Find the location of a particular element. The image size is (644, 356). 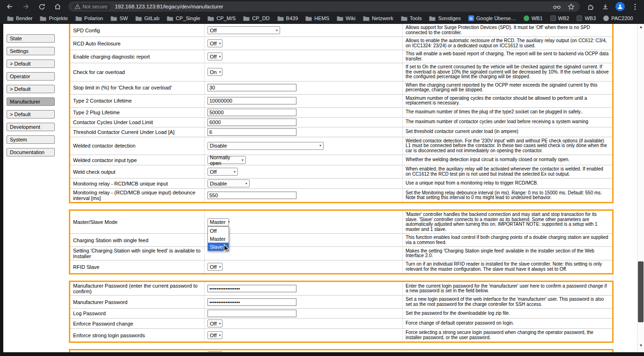

select-value: Off is located at coordinates (213, 57).